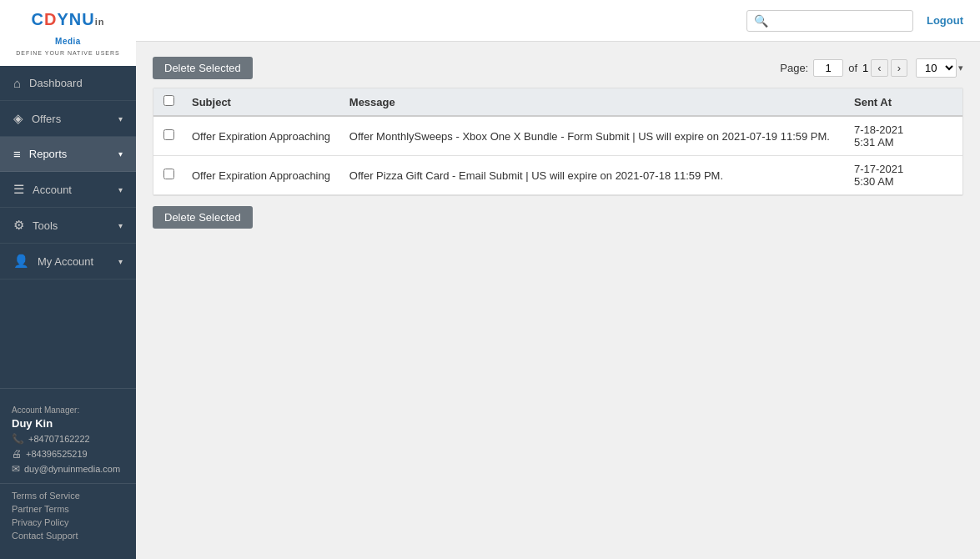 The width and height of the screenshot is (980, 559). Describe the element at coordinates (56, 83) in the screenshot. I see `sidebar-item-label: Dashboard` at that location.